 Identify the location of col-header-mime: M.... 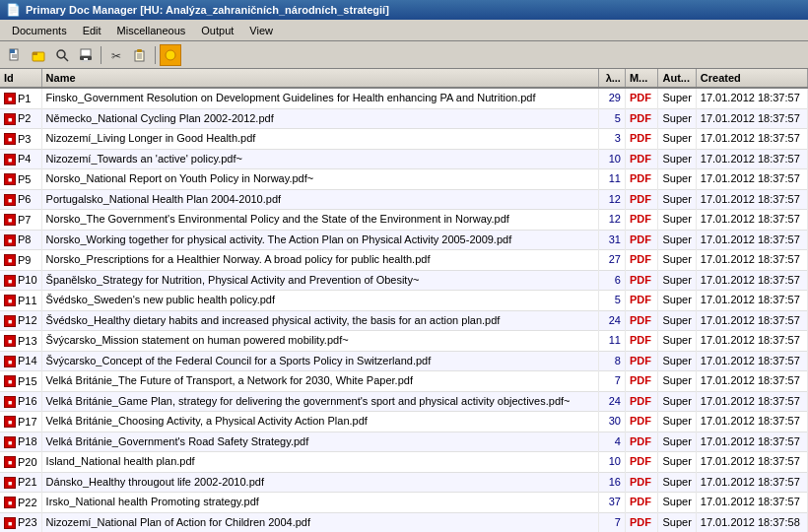
(641, 79).